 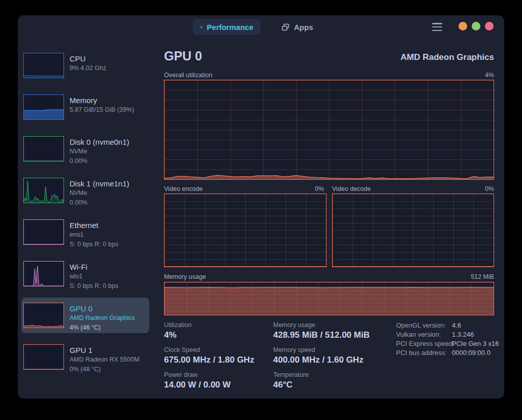 What do you see at coordinates (245, 231) in the screenshot?
I see `video-encode-chart` at bounding box center [245, 231].